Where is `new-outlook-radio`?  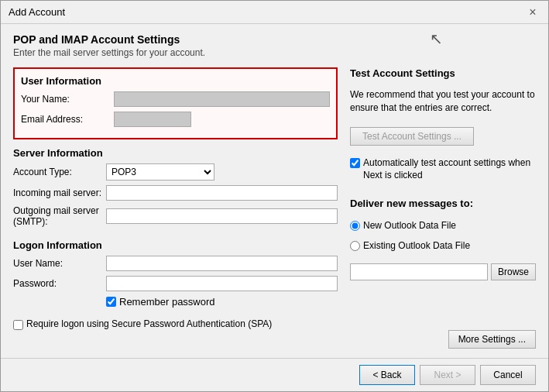
new-outlook-radio is located at coordinates (355, 226).